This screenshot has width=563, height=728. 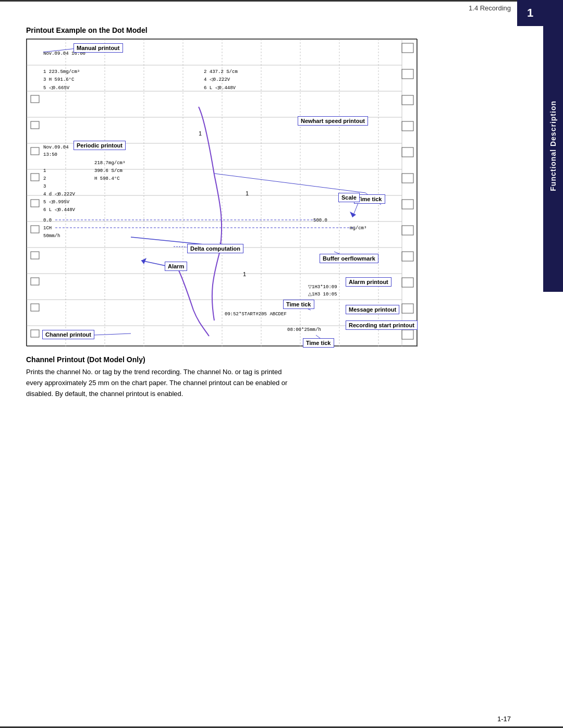 I want to click on svg-text: 218.7mg/cm³, so click(x=109, y=163).